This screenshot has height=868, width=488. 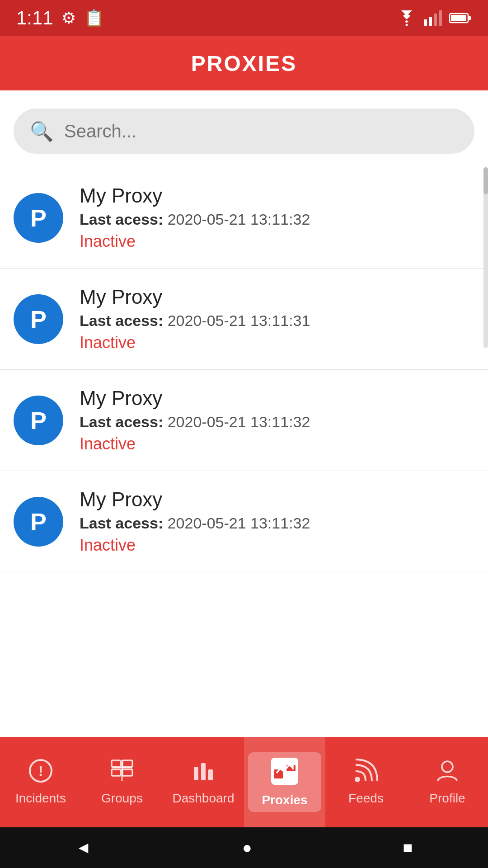 What do you see at coordinates (434, 18) in the screenshot?
I see `status-right` at bounding box center [434, 18].